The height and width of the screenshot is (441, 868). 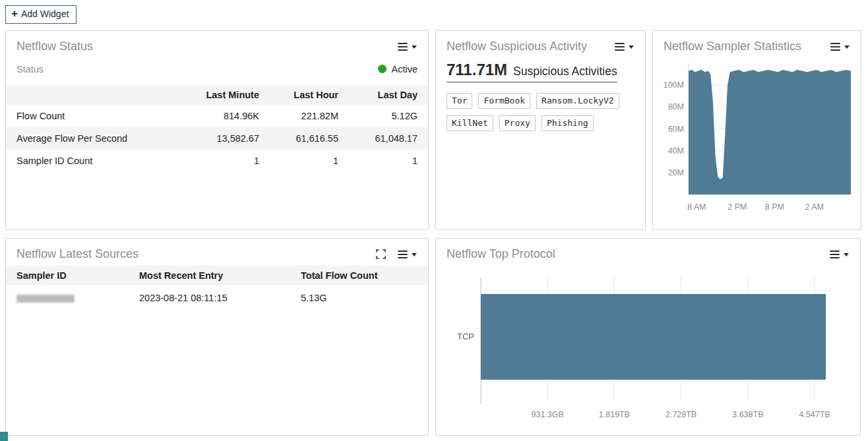 I want to click on x-tick-label: 3.638TB, so click(x=748, y=415).